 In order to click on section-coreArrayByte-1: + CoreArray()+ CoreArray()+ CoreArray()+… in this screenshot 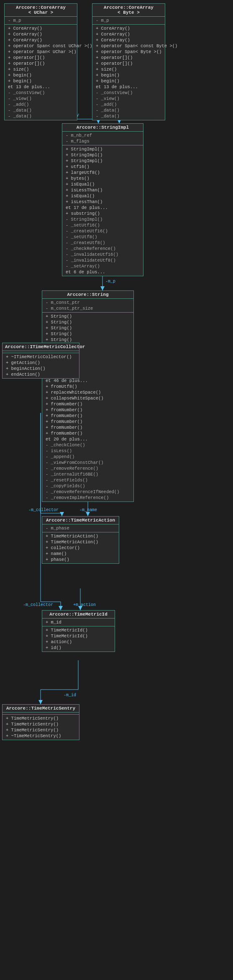, I will do `click(129, 72)`.